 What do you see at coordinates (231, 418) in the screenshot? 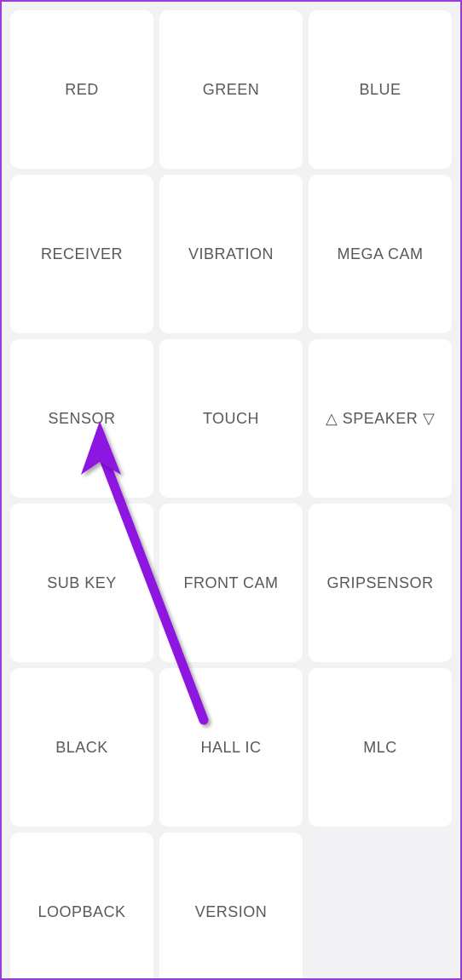
I see `tile-touch: TOUCH` at bounding box center [231, 418].